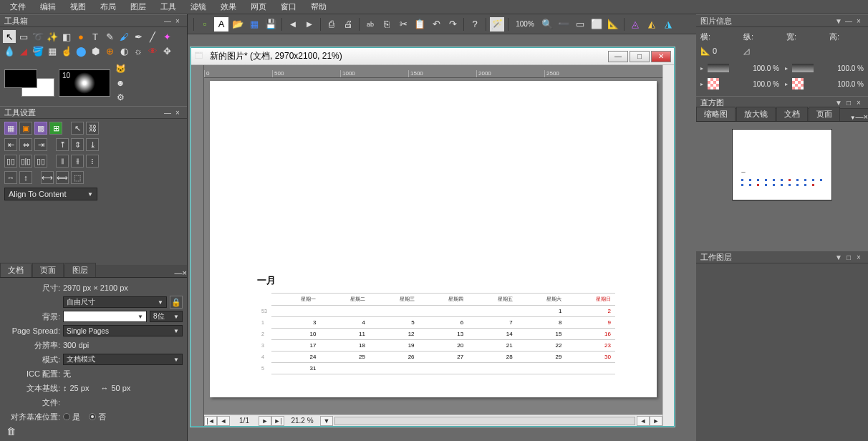 The height and width of the screenshot is (441, 868). What do you see at coordinates (138, 51) in the screenshot?
I see `dodge-tool-icon: ☼` at bounding box center [138, 51].